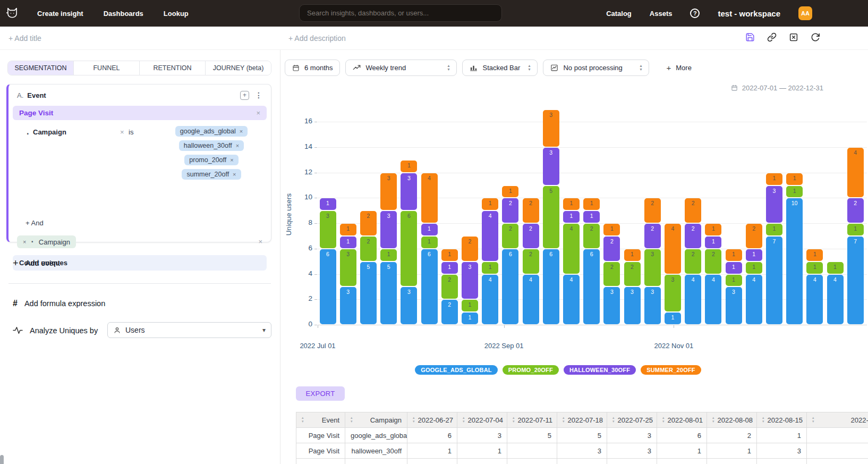 This screenshot has height=464, width=868. I want to click on chart-legend: GOOGLE_ADS_GLOBALPROMO_20OFFHALLOWEEN_30…, so click(558, 370).